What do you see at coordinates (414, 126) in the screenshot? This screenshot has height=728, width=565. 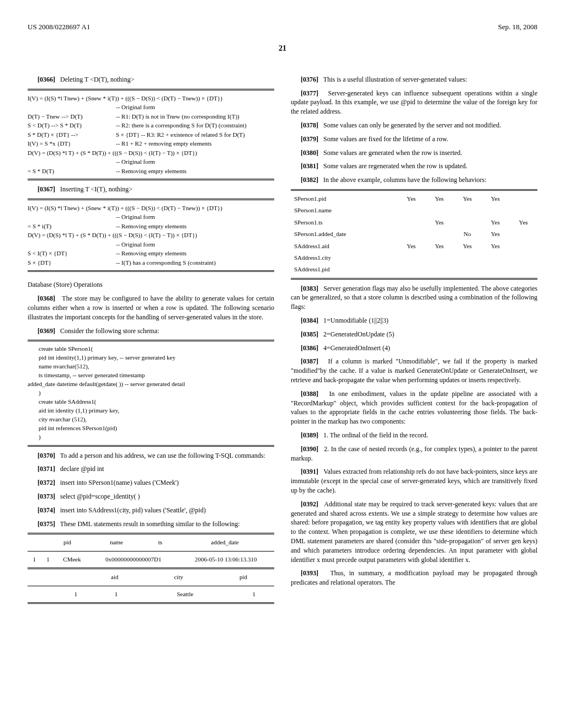 I see `para-0378: [0378] Some values can only be generated…` at bounding box center [414, 126].